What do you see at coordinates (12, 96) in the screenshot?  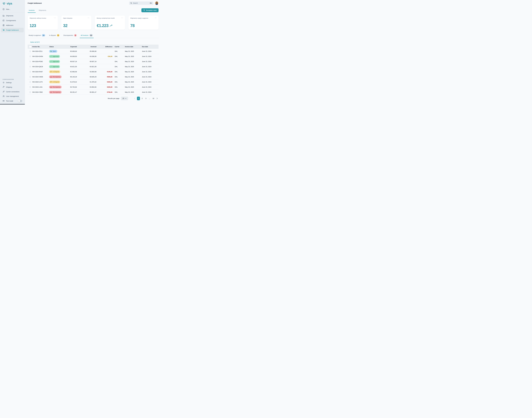 I see `sidebar-item-user-management: User management` at bounding box center [12, 96].